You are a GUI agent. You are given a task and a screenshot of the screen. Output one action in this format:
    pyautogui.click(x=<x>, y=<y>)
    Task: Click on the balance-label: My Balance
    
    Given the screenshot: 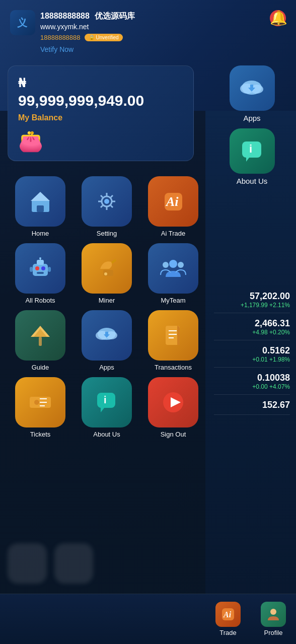 What is the action you would take?
    pyautogui.click(x=101, y=118)
    